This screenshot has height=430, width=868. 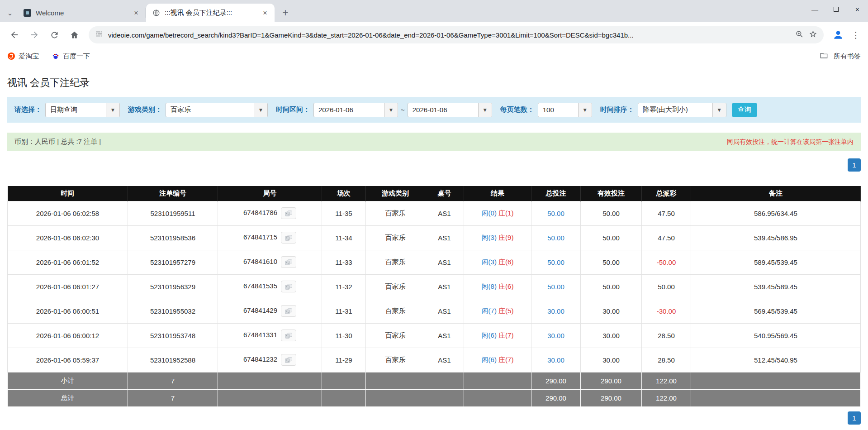 What do you see at coordinates (28, 110) in the screenshot?
I see `query-type-label: 请选择：` at bounding box center [28, 110].